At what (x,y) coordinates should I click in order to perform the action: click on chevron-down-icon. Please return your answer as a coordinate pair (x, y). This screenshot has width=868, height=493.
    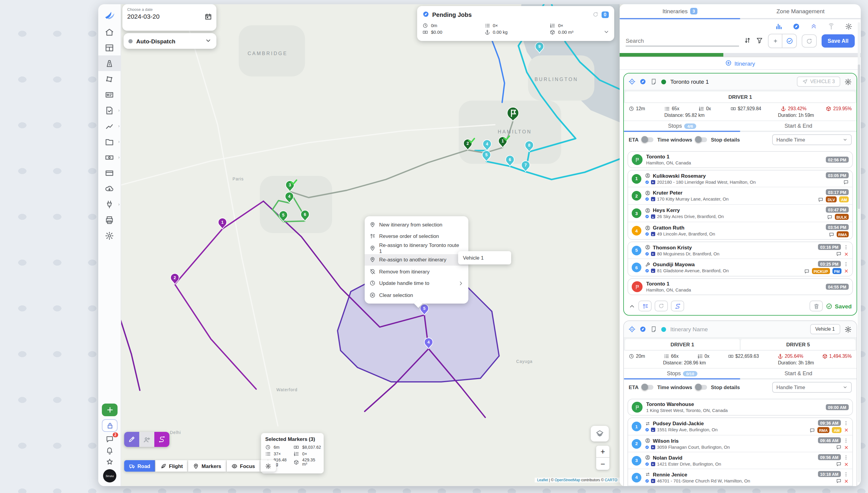
    Looking at the image, I should click on (606, 32).